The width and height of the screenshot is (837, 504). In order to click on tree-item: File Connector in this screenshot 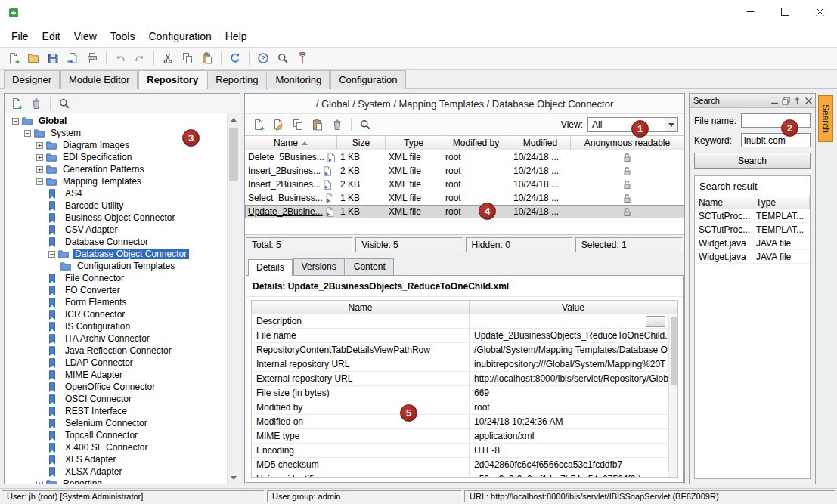, I will do `click(116, 278)`.